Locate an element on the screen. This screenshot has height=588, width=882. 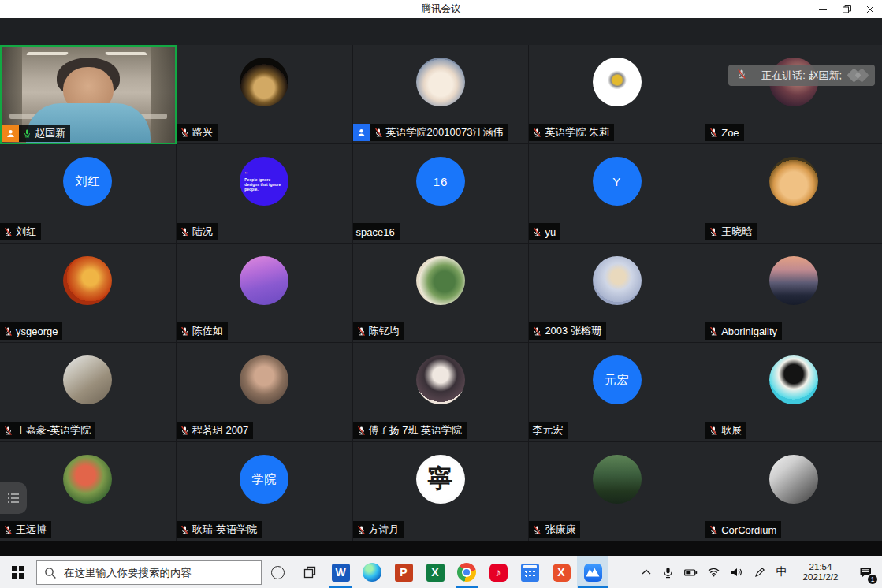
participant-name-label: 陈钇均 is located at coordinates (378, 331).